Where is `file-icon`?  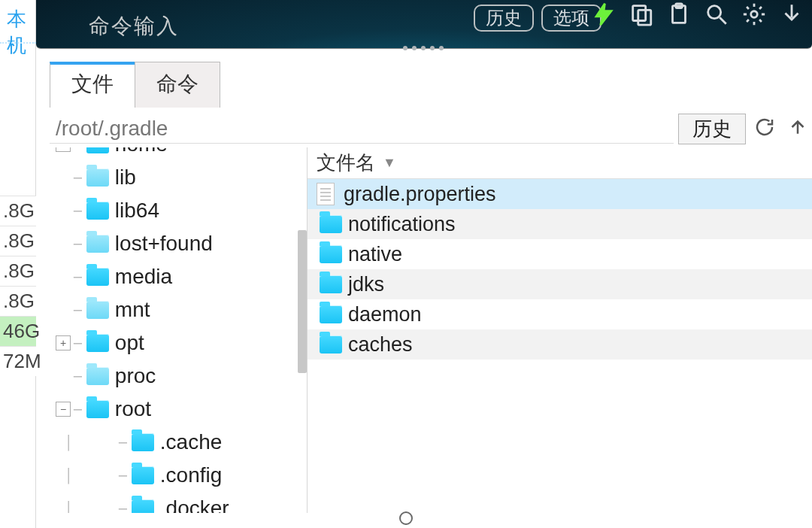
file-icon is located at coordinates (326, 194).